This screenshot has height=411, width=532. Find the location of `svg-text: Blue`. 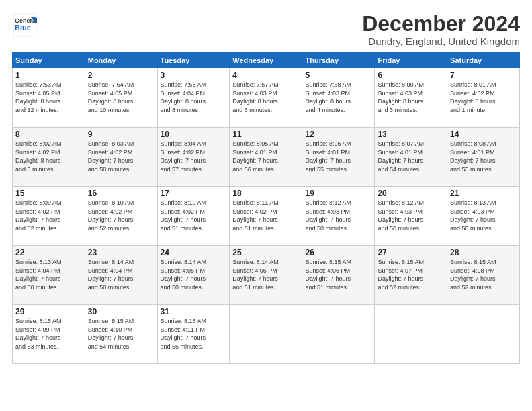

svg-text: Blue is located at coordinates (23, 28).